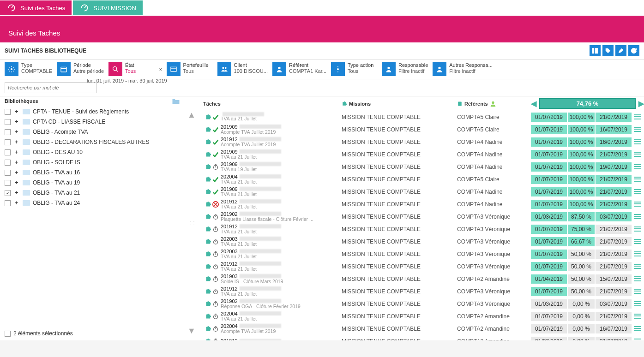  What do you see at coordinates (92, 183) in the screenshot?
I see `library-row: + OBLIG - TVA au 19` at bounding box center [92, 183].